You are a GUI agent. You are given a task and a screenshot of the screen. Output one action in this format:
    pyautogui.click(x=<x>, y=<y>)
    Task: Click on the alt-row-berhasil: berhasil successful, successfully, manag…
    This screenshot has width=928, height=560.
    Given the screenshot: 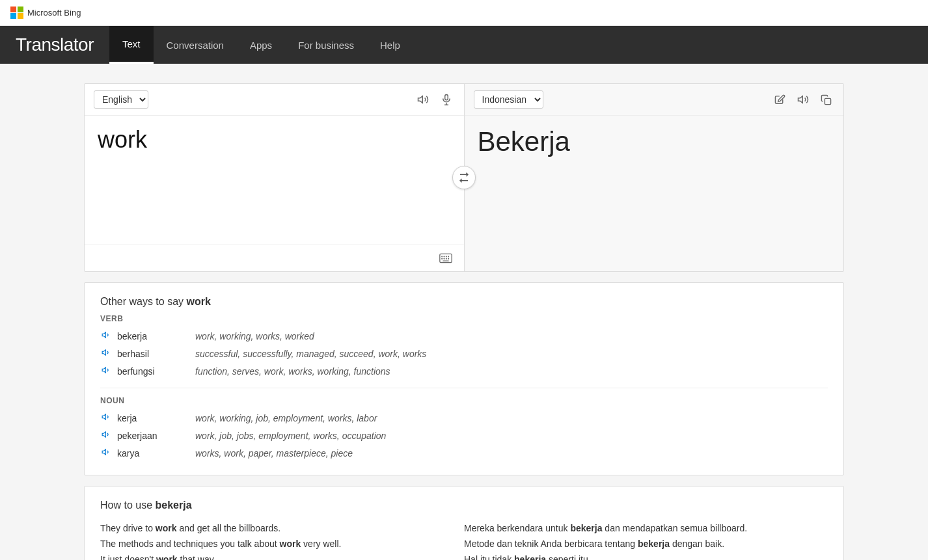 What is the action you would take?
    pyautogui.click(x=464, y=354)
    